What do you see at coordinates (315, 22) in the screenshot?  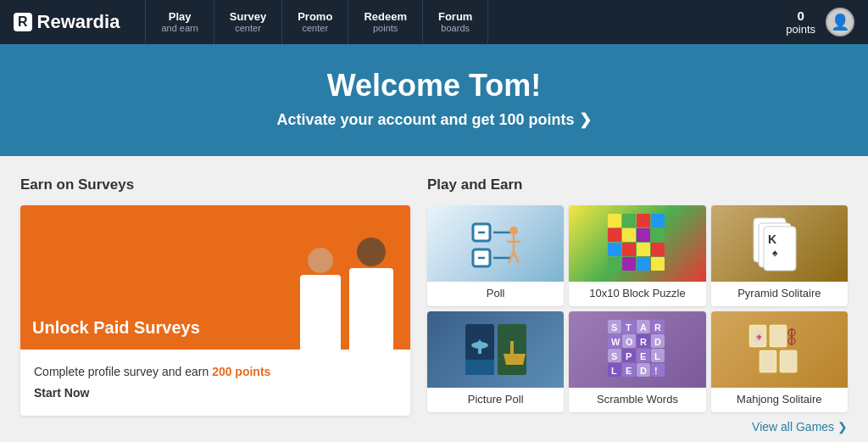 I see `nav-item-promo: Promo center` at bounding box center [315, 22].